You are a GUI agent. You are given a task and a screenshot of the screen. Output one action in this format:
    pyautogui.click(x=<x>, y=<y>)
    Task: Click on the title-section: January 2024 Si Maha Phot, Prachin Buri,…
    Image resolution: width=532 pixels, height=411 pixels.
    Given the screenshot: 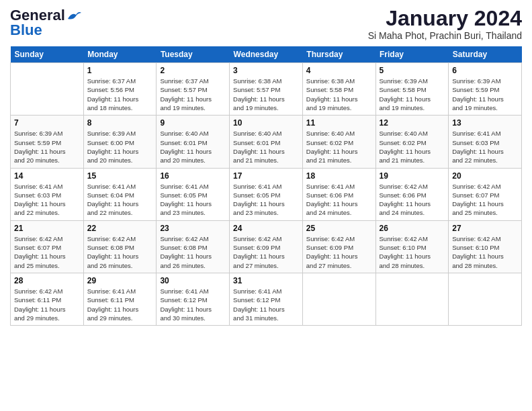 What is the action you would take?
    pyautogui.click(x=445, y=24)
    